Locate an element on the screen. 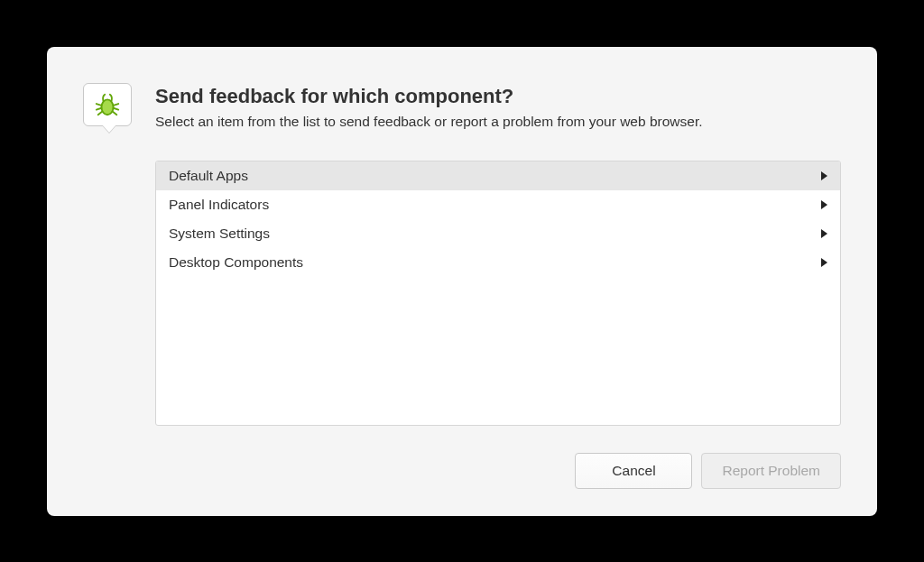  list-item-default-apps: Default Apps is located at coordinates (498, 176).